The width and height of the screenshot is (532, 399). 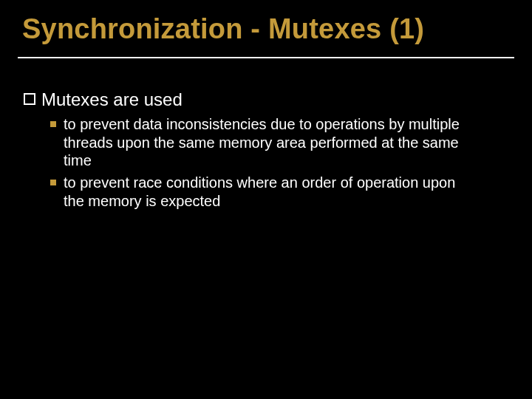 I want to click on list-item: to prevent data inconsistencies due to o…, so click(x=279, y=142).